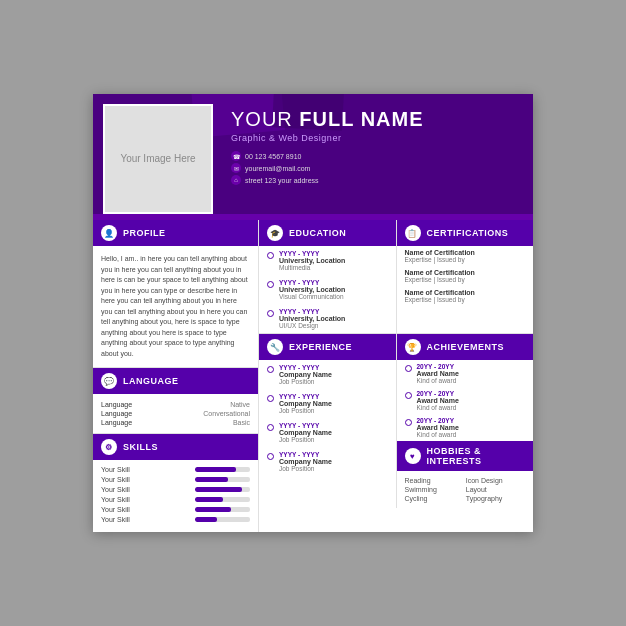  What do you see at coordinates (328, 432) in the screenshot?
I see `experience-entry-2: YYYY - YYYY Company Name Job Position` at bounding box center [328, 432].